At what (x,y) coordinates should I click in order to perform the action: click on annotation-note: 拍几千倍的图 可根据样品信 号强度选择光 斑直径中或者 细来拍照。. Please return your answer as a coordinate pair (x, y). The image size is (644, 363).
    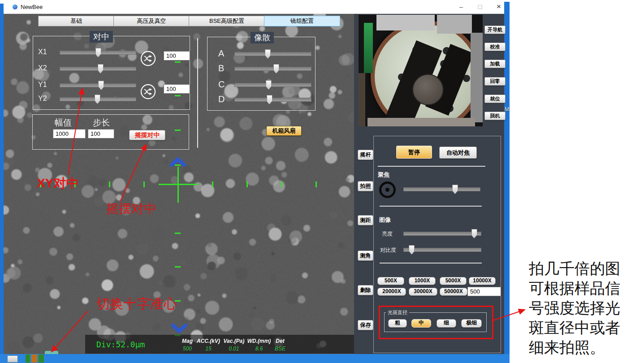
    Looking at the image, I should click on (586, 308).